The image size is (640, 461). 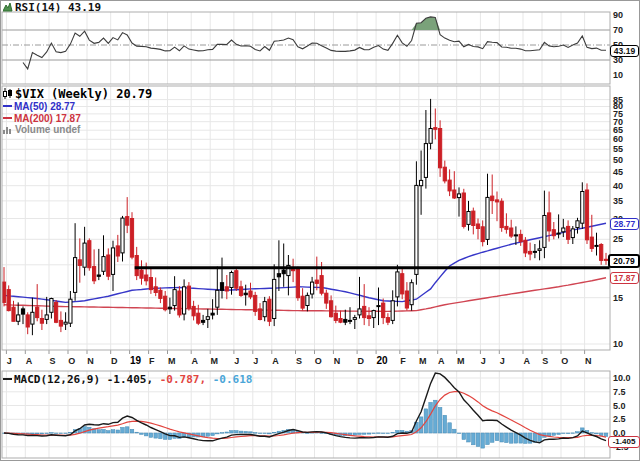 I want to click on svg-text: 70, so click(x=618, y=30).